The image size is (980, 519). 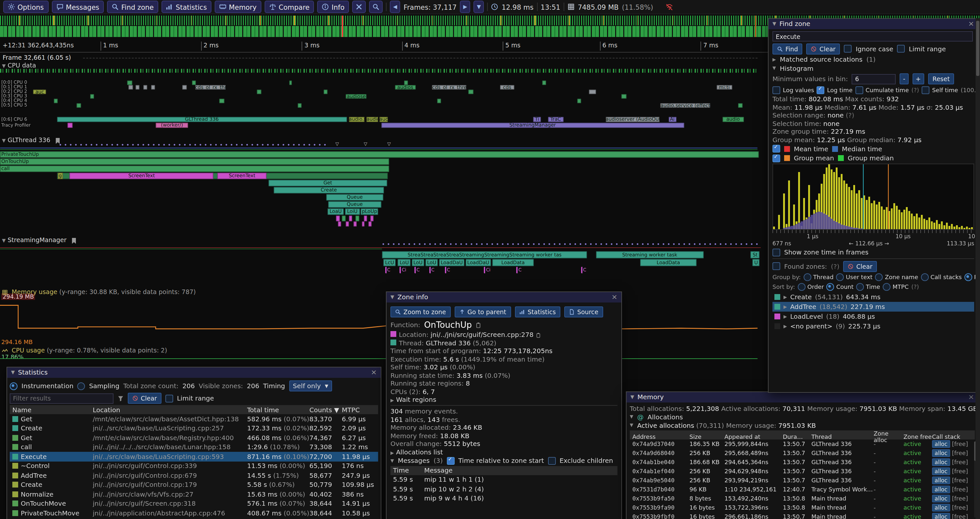 I want to click on allocation-address: 0x74ab1ef040, so click(x=661, y=471).